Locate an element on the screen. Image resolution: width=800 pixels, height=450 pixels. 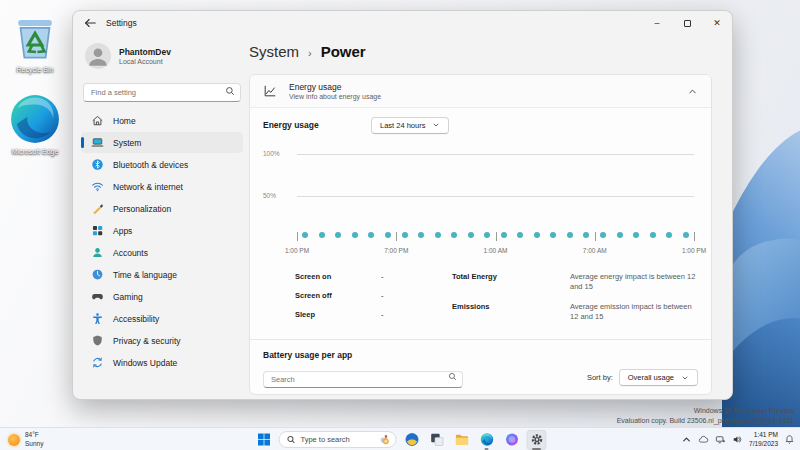
weather-widget: 84°F Sunny is located at coordinates (26, 439).